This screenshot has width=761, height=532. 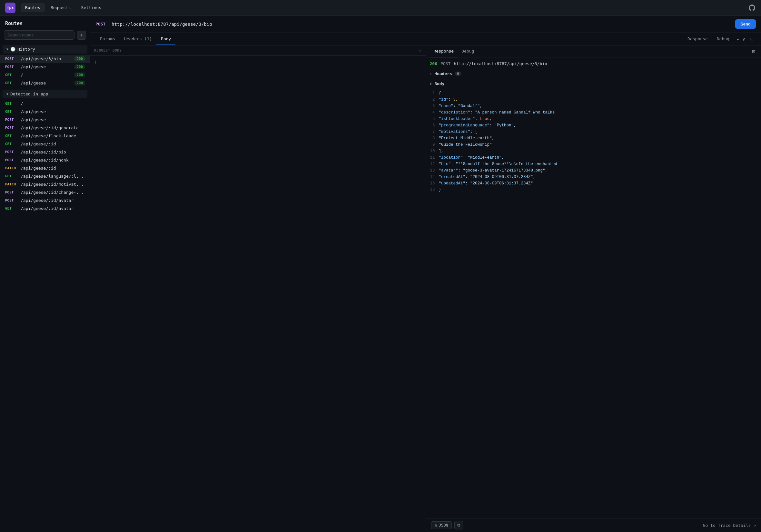 I want to click on route-path: /api/geese/:id, so click(x=53, y=168).